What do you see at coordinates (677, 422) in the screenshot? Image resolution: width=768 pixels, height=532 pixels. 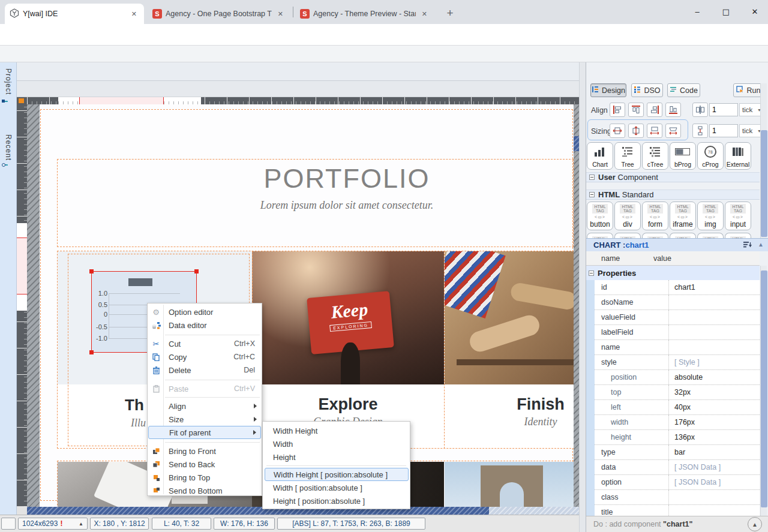 I see `property-row-width: width176px` at bounding box center [677, 422].